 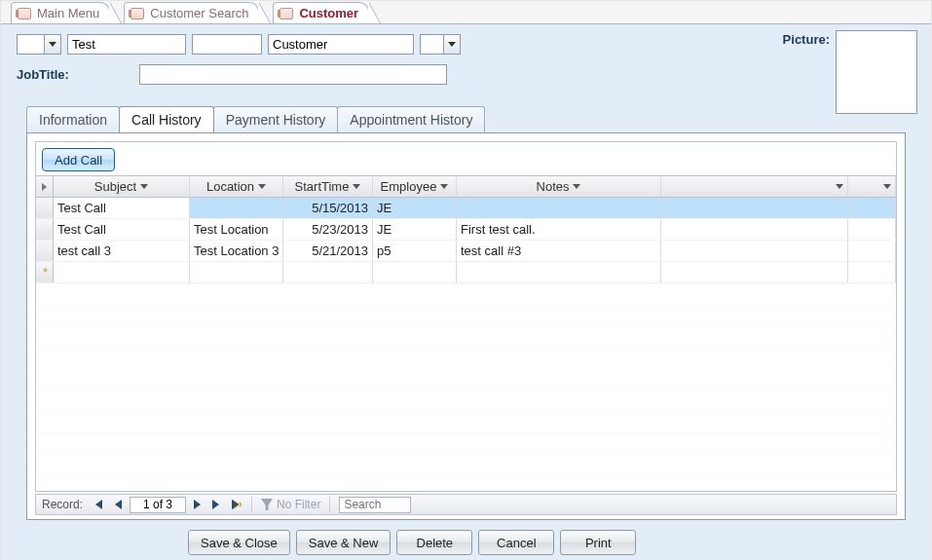 What do you see at coordinates (466, 13) in the screenshot?
I see `window-tab-strip: Main Menu Customer Search Customer` at bounding box center [466, 13].